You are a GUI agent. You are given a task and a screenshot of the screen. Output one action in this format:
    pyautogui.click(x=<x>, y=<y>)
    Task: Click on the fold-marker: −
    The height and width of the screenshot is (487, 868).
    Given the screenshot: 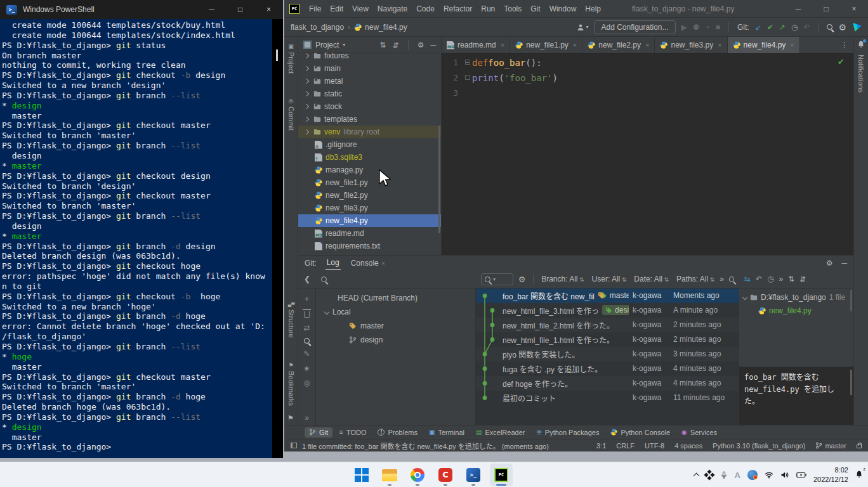 What is the action you would take?
    pyautogui.click(x=468, y=62)
    